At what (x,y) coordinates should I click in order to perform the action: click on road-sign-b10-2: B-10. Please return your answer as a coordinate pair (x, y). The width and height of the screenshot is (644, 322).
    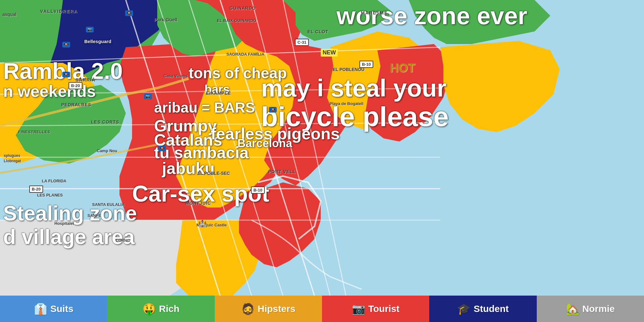
    Looking at the image, I should click on (258, 190).